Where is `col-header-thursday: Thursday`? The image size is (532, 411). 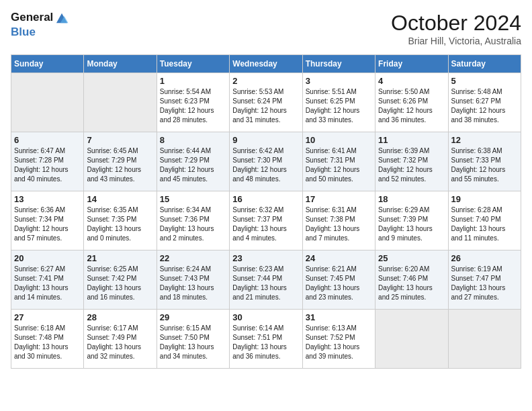 col-header-thursday: Thursday is located at coordinates (339, 64).